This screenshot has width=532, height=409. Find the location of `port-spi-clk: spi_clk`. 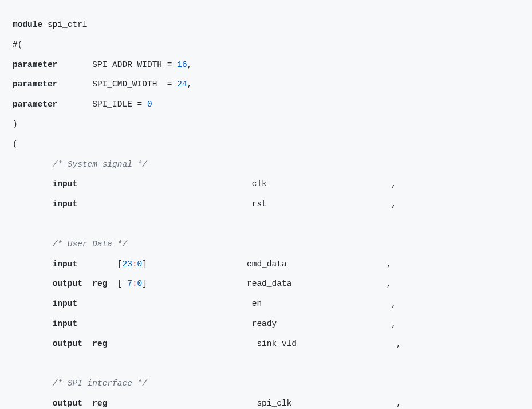

port-spi-clk: spi_clk is located at coordinates (274, 403).